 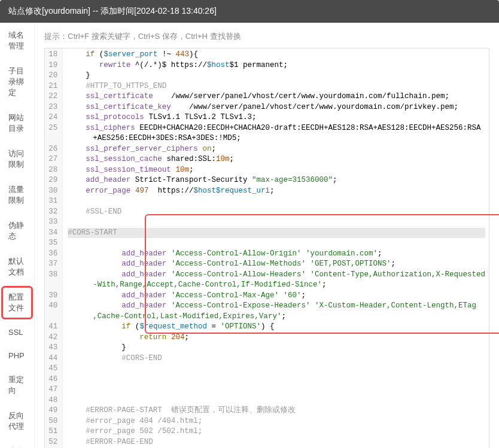 I want to click on dialog-title: 站点修改[yourdomain] -- 添加时间[2024-02-18 13:4…, so click(x=250, y=11).